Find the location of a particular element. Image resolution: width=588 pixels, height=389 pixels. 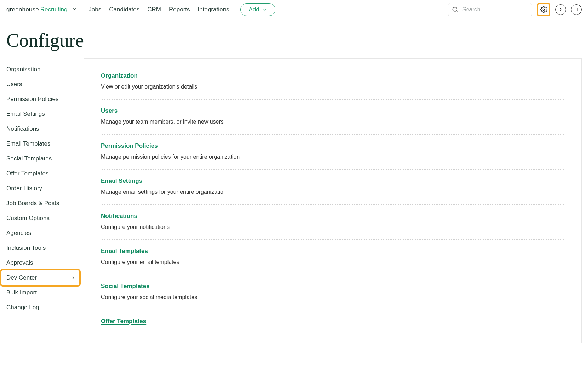

brand-switcher: greenhouse Recruiting is located at coordinates (42, 10).